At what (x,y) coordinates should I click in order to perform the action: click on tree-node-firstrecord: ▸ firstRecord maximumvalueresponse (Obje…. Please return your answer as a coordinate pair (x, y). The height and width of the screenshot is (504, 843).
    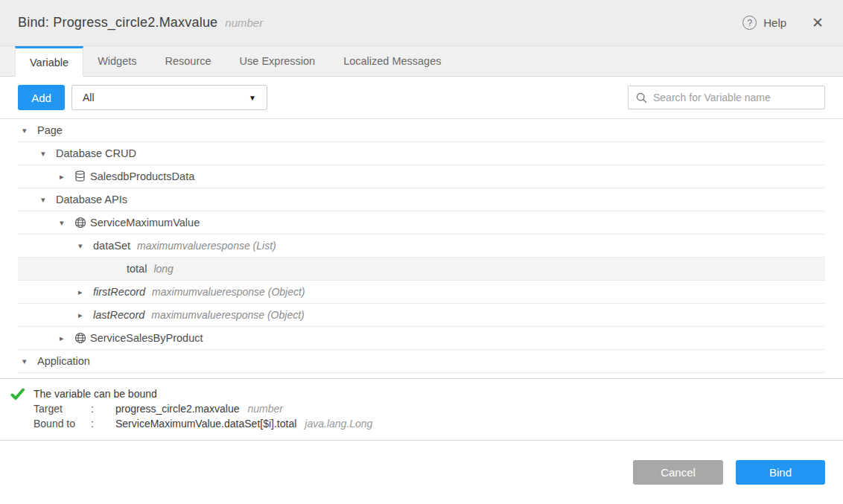
    Looking at the image, I should click on (422, 292).